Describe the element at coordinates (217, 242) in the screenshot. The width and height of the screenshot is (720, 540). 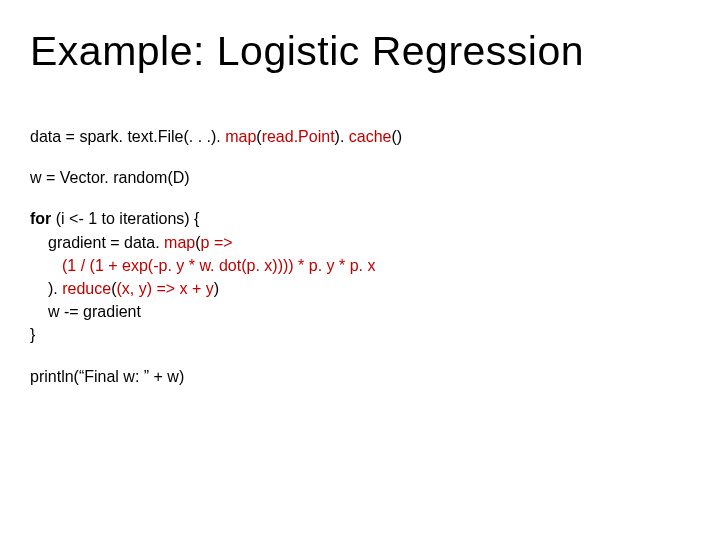
I see `code-lambda-p: p =>` at that location.